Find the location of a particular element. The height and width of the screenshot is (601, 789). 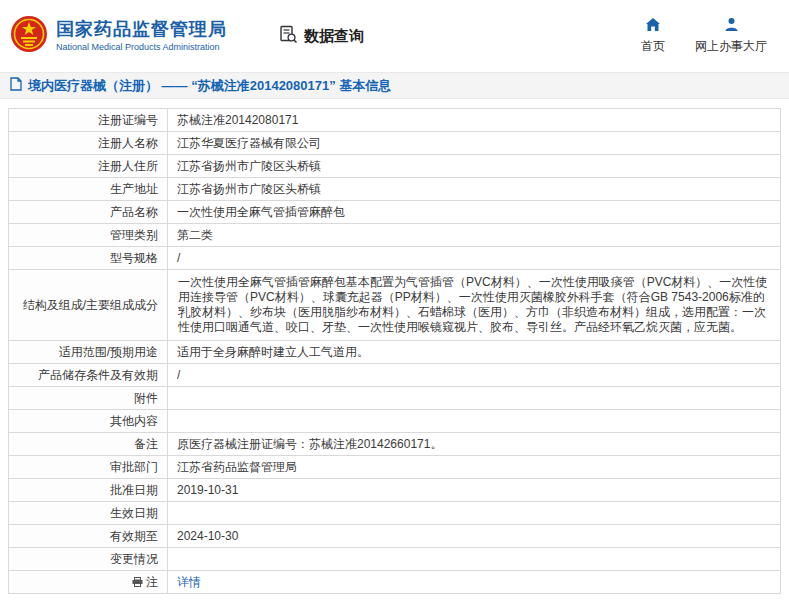

row-label: 注册人住所 is located at coordinates (88, 166).